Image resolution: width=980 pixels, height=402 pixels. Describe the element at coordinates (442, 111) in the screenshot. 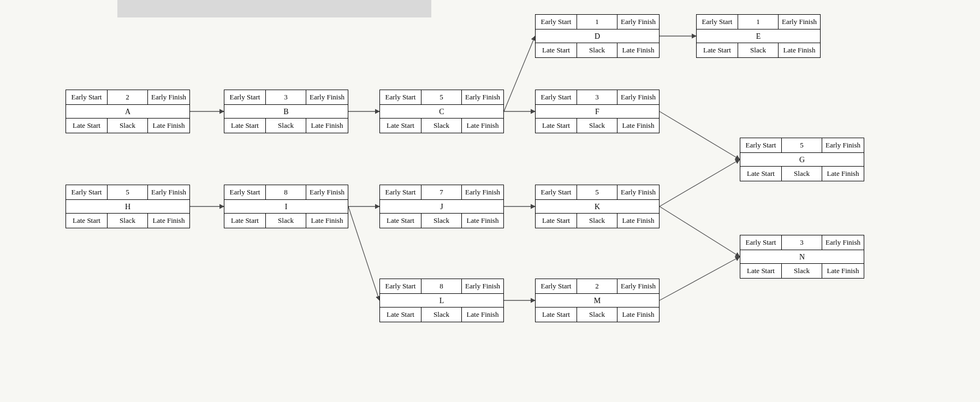

I see `activity-node-C: Early Start5Early FinishCLate StartSlack…` at that location.